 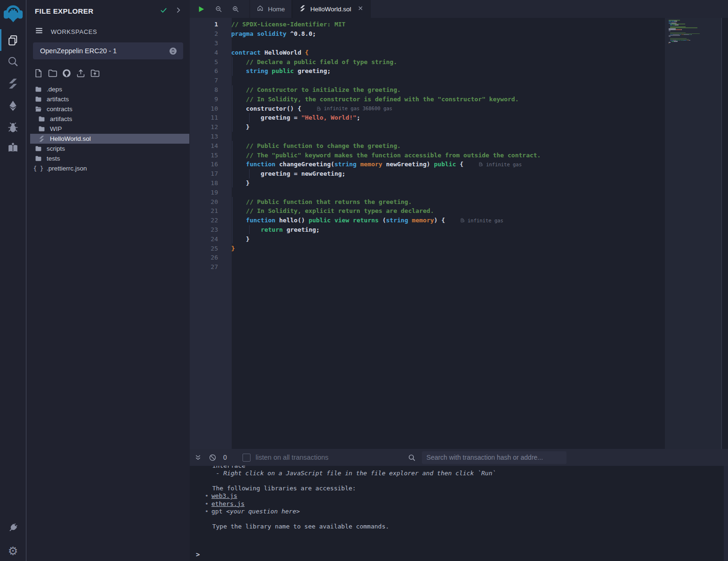 What do you see at coordinates (428, 192) in the screenshot?
I see `code-line: 19` at bounding box center [428, 192].